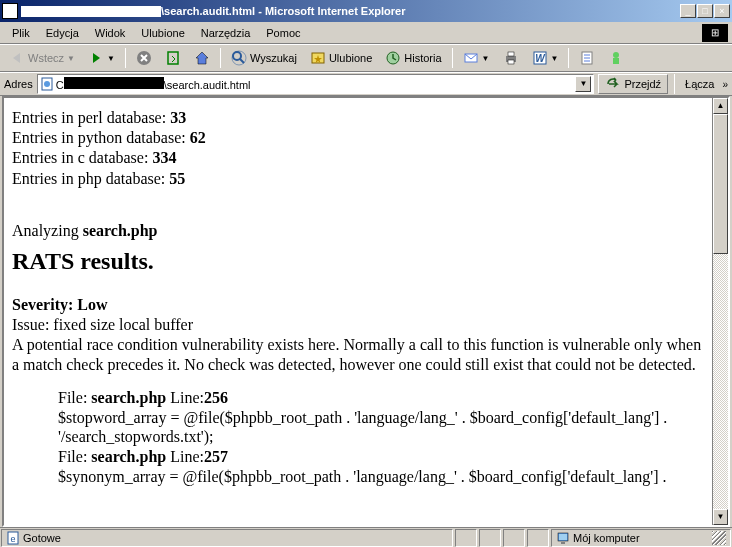  Describe the element at coordinates (42, 538) in the screenshot. I see `status-text: Gotowe` at that location.